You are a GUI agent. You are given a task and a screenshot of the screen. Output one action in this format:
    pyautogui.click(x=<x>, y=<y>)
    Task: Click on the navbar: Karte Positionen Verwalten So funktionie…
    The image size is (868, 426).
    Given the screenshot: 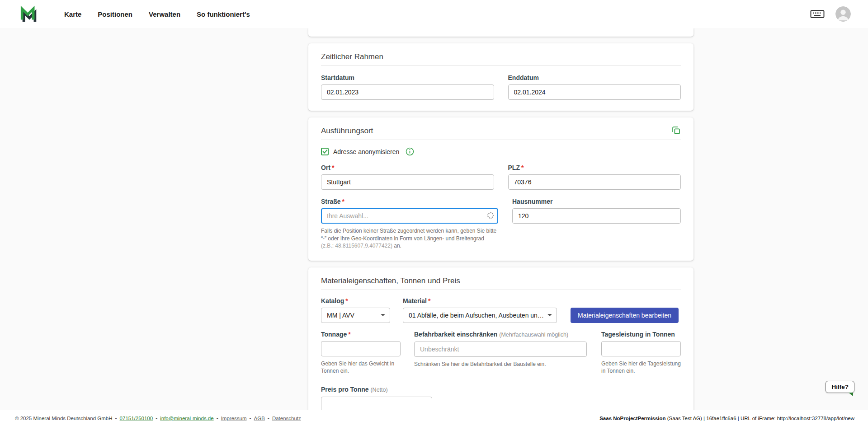 What is the action you would take?
    pyautogui.click(x=434, y=14)
    